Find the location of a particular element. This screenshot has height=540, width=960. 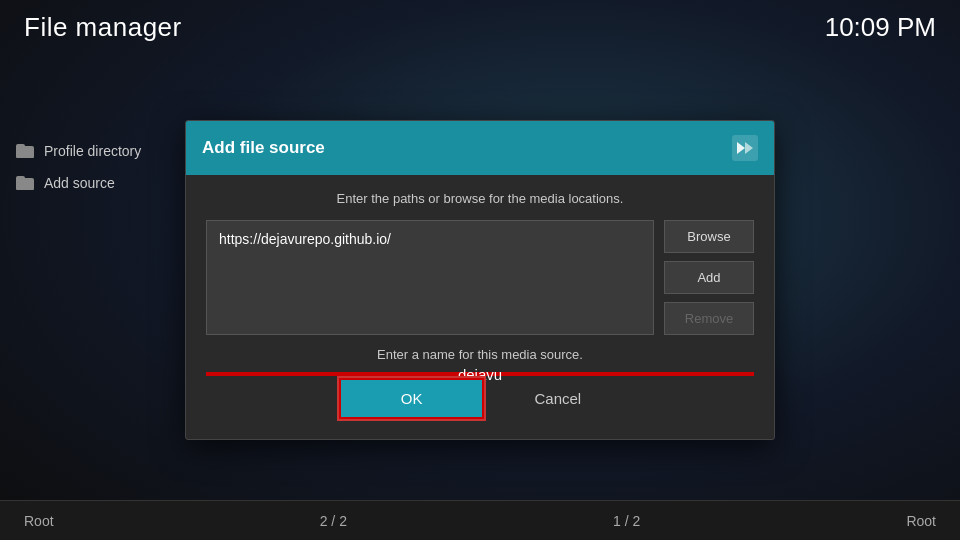

dialog-header: Add file source is located at coordinates (480, 148).